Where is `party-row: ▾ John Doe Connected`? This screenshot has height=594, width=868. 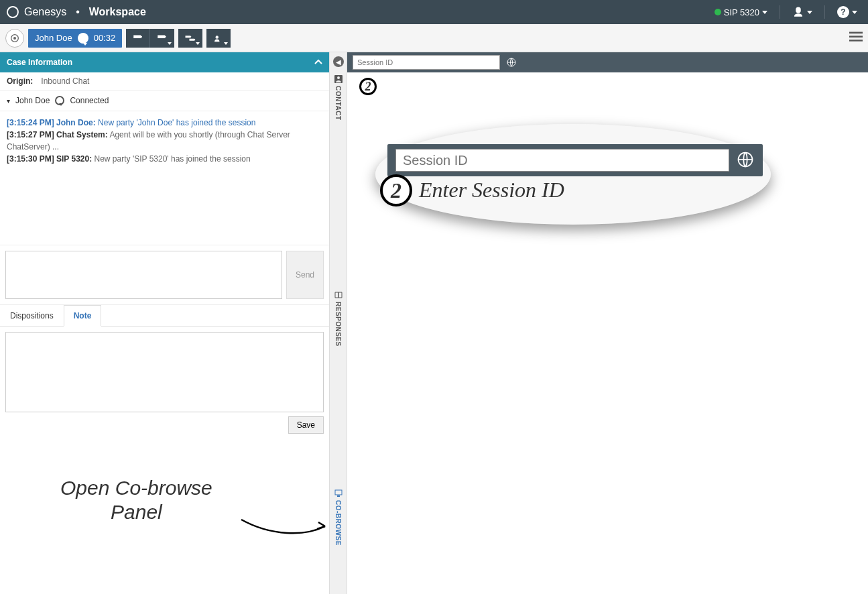 party-row: ▾ John Doe Connected is located at coordinates (165, 101).